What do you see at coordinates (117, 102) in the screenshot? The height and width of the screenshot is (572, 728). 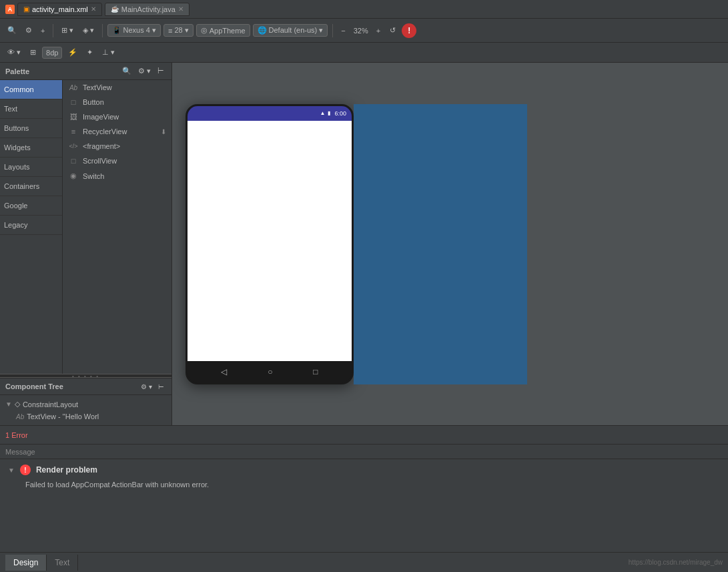 I see `palette-item-button: □ Button` at bounding box center [117, 102].